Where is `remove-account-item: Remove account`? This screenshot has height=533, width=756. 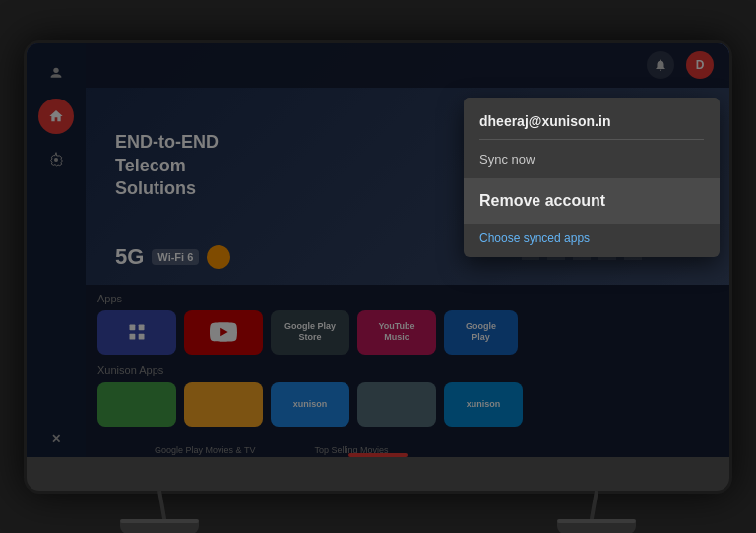
remove-account-item: Remove account is located at coordinates (592, 201).